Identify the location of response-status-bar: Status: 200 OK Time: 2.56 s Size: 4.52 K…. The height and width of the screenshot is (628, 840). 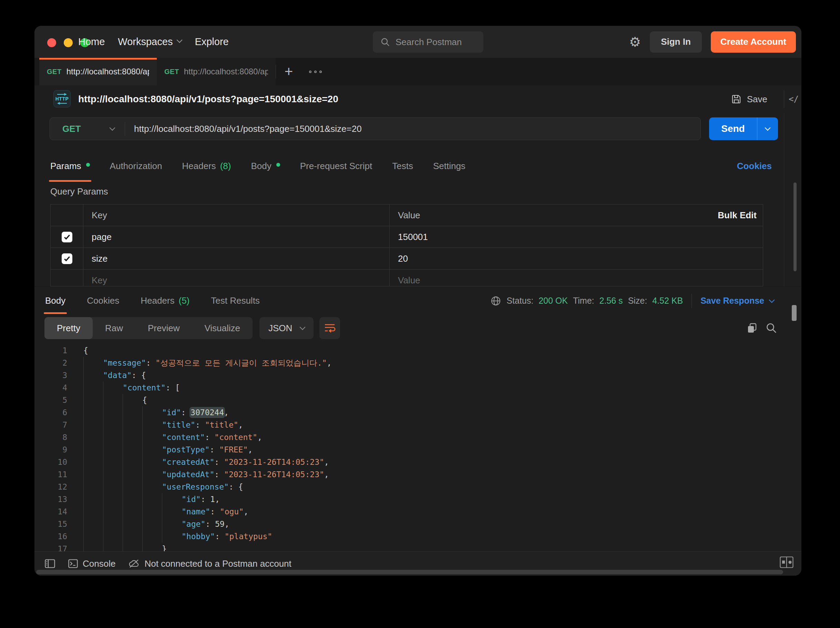
(632, 301).